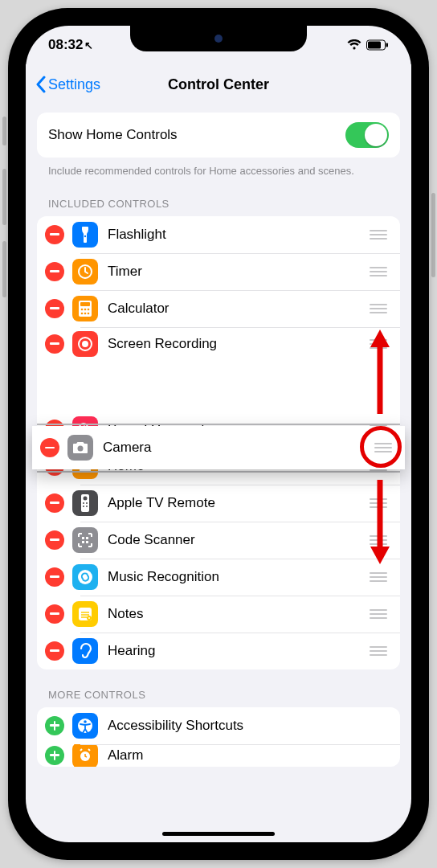  What do you see at coordinates (354, 45) in the screenshot?
I see `wifi-icon` at bounding box center [354, 45].